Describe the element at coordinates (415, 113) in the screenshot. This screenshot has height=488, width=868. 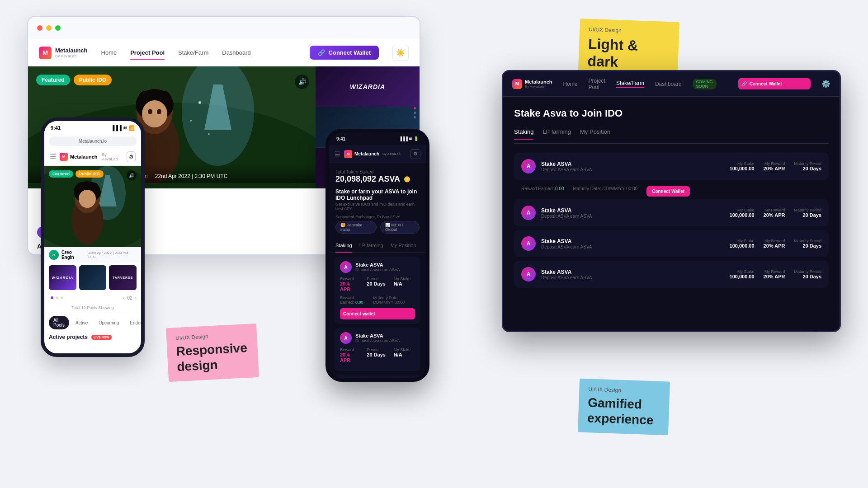
I see `right-panel-dots` at that location.